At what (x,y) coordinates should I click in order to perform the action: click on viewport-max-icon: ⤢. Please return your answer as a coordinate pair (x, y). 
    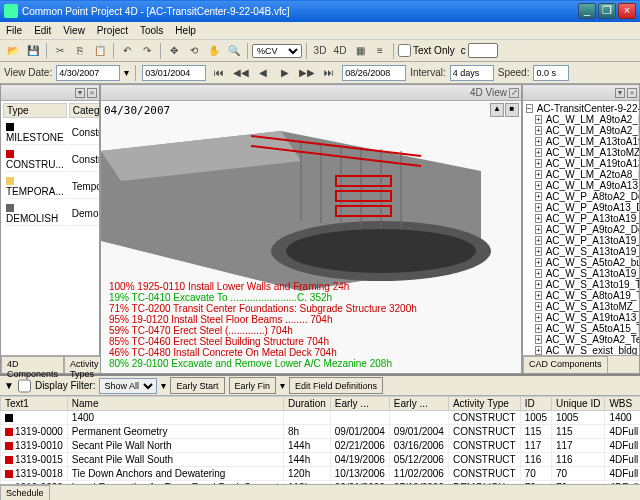
    Looking at the image, I should click on (514, 93).